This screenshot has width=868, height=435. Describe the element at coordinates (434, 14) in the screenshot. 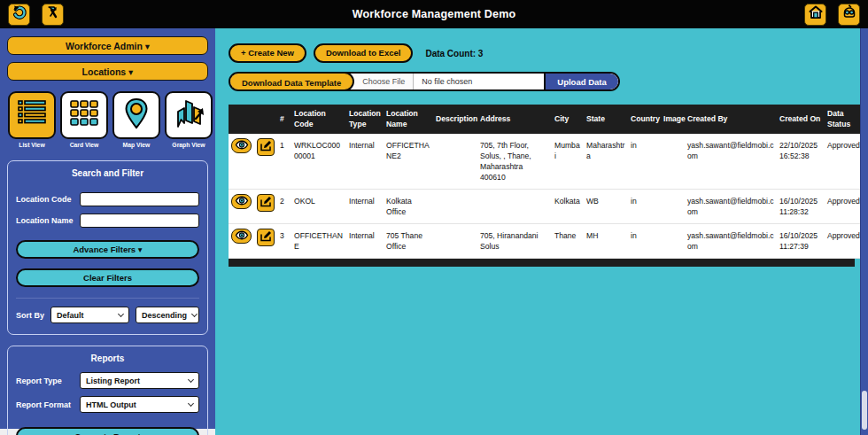

I see `page-title: Workforce Management Demo` at that location.